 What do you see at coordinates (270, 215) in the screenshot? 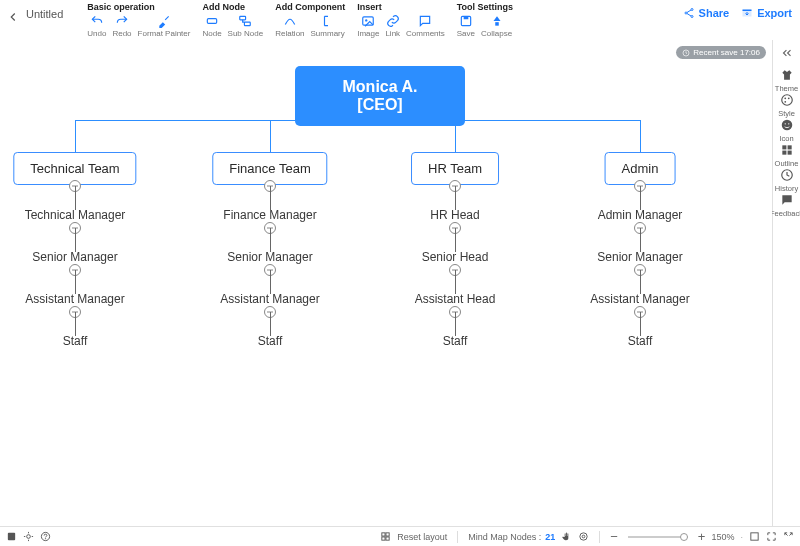
I see `org-node: Finance Manager` at bounding box center [270, 215].